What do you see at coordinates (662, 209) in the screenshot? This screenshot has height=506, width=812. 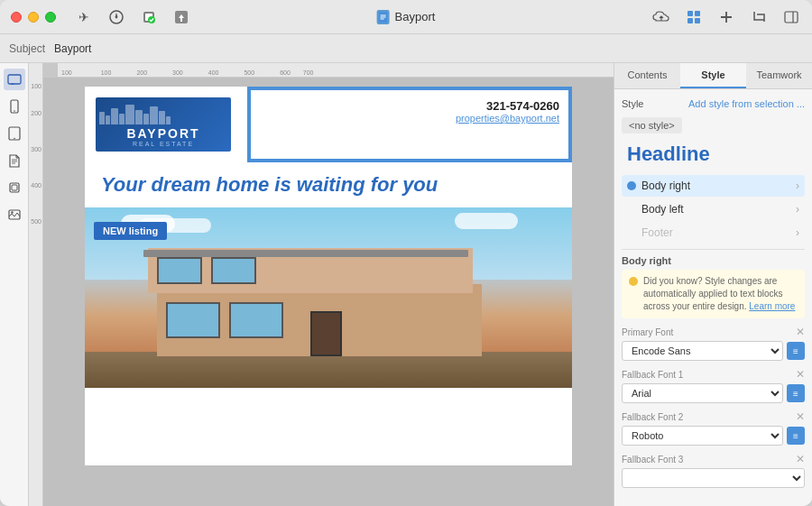 I see `style-body-left-label: Body left` at bounding box center [662, 209].